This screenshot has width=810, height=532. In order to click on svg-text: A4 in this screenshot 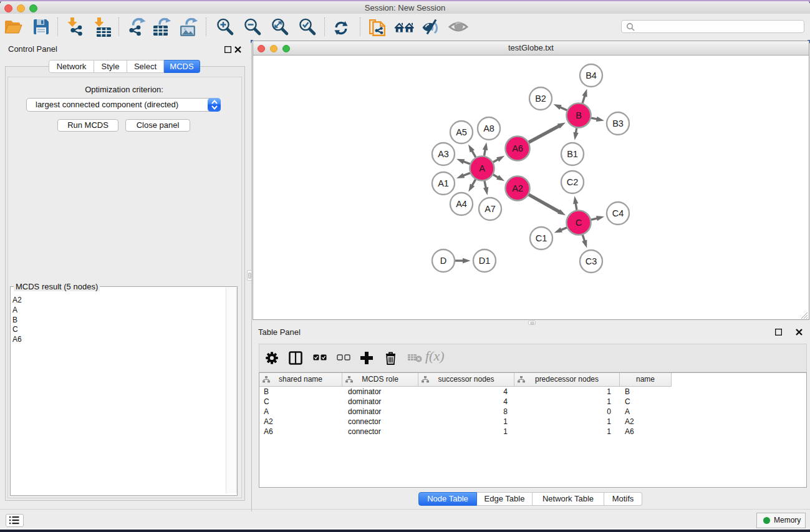, I will do `click(461, 204)`.